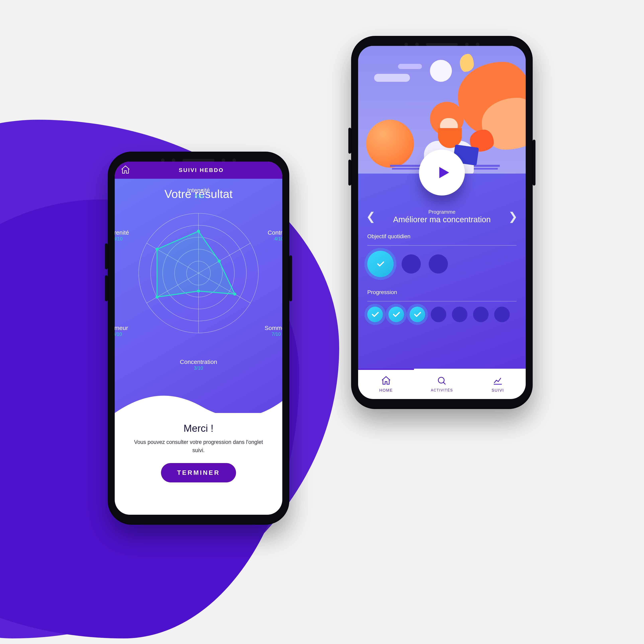  I want to click on nav-tracking: SUIVI, so click(498, 384).